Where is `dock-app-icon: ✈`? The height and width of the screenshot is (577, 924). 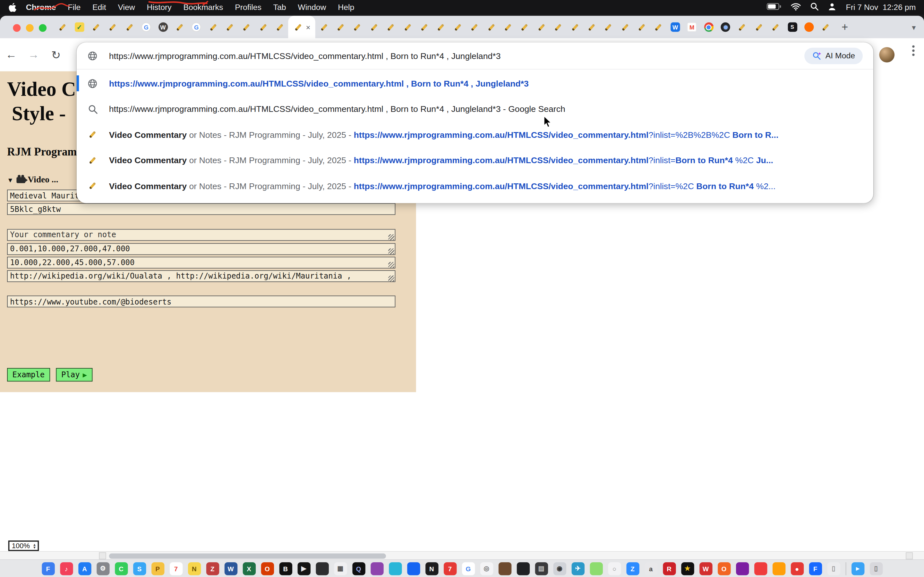
dock-app-icon: ✈ is located at coordinates (578, 569).